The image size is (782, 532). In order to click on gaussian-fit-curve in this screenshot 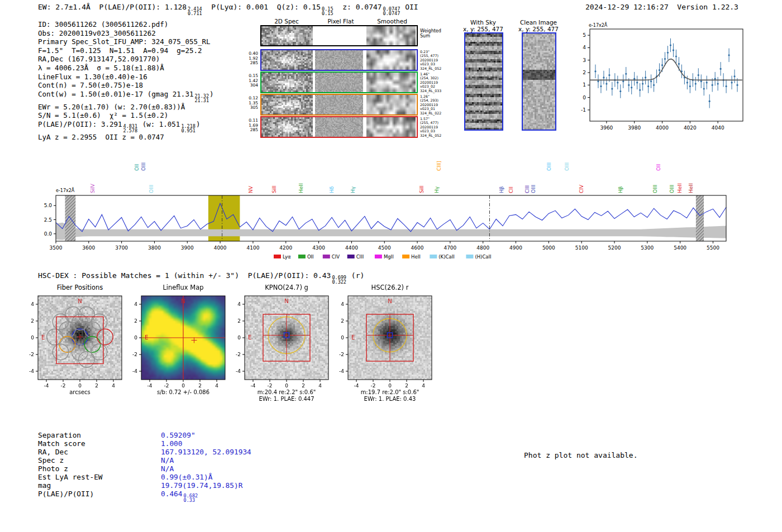, I will do `click(666, 70)`.